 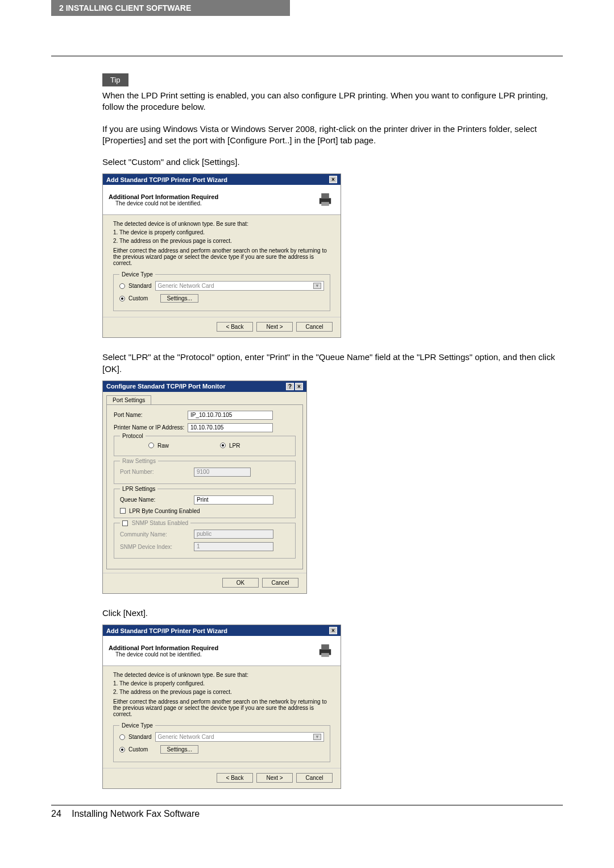 I want to click on intro-paragraph-1: When the LPD Print setting is enabled, y…, so click(x=330, y=101).